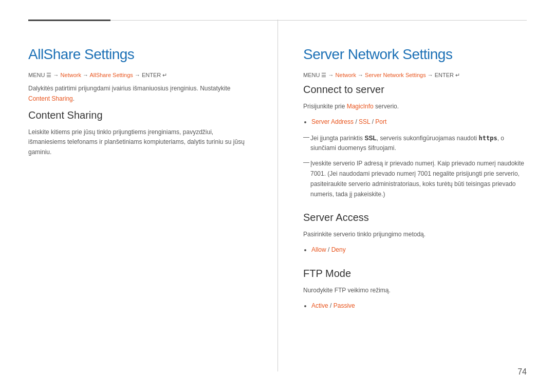  Describe the element at coordinates (415, 291) in the screenshot. I see `ftp-mode-intro: Nurodykite FTP veikimo režimą.` at that location.